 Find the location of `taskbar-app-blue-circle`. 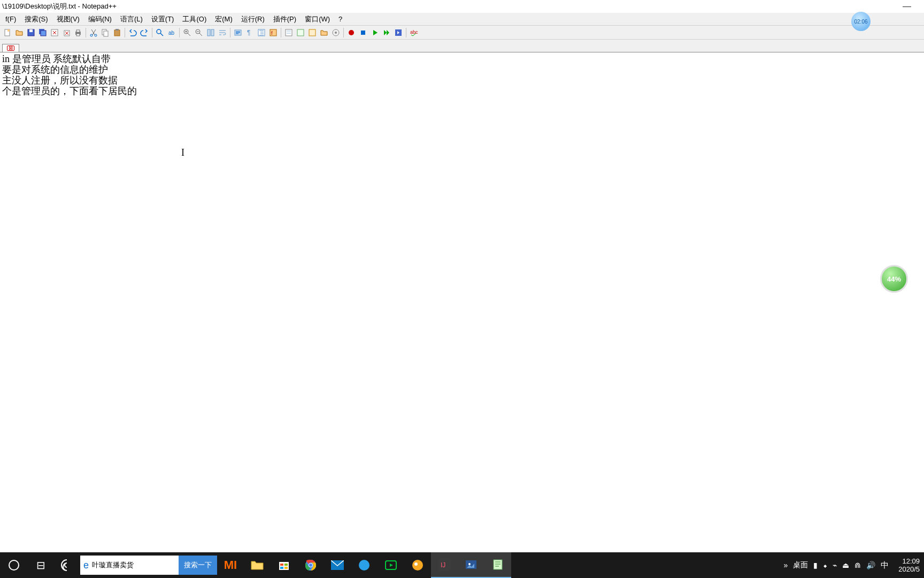

taskbar-app-blue-circle is located at coordinates (364, 565).